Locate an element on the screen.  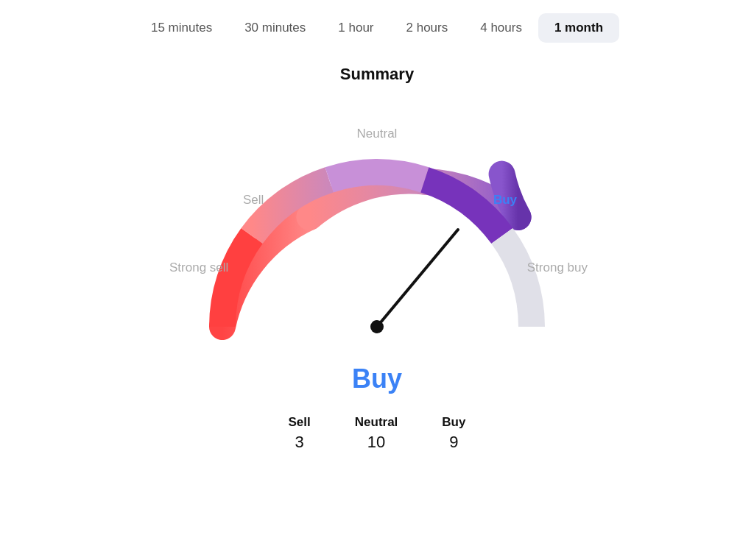
stat-sell-label: Sell is located at coordinates (300, 422).